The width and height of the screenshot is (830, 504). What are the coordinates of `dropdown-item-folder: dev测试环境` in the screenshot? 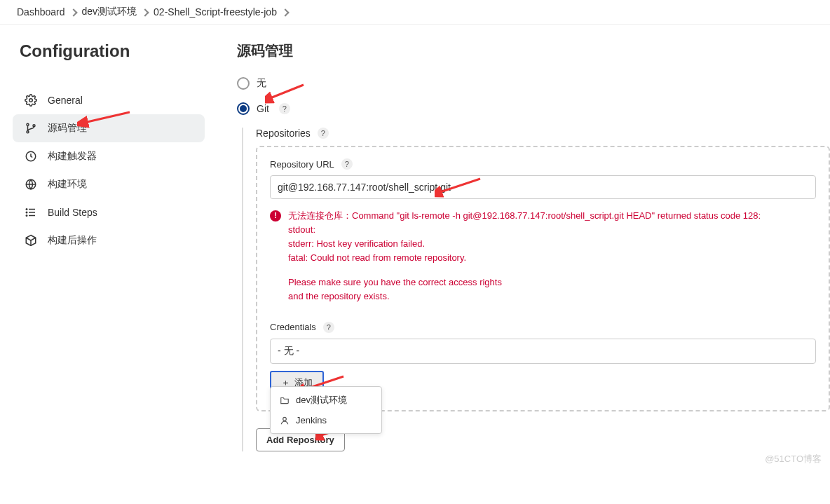 It's located at (326, 400).